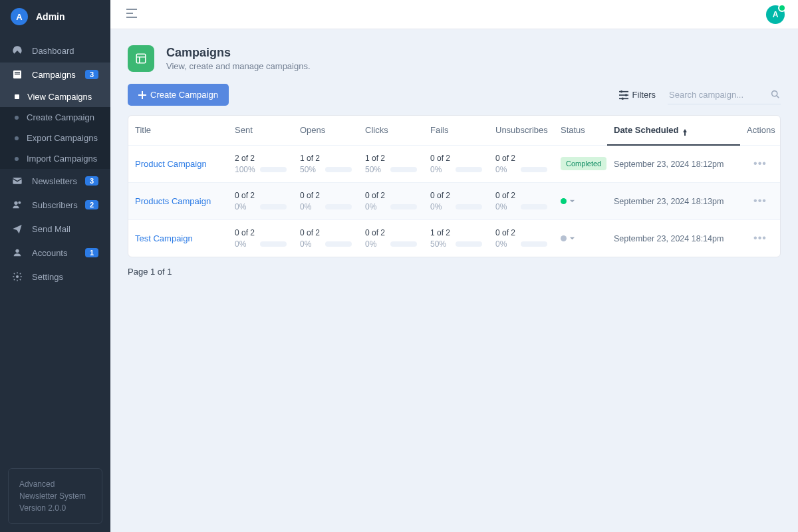  Describe the element at coordinates (132, 15) in the screenshot. I see `menu-toggle-icon` at that location.